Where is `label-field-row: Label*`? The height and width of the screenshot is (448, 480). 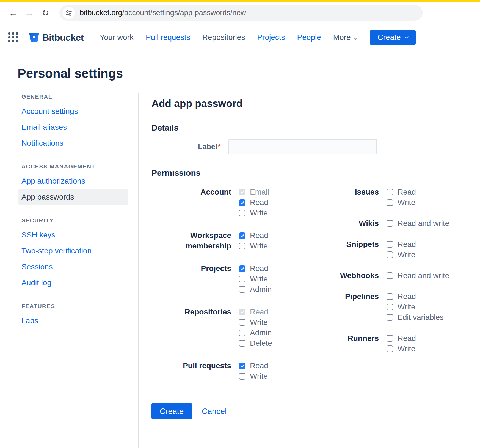
label-field-row: Label* is located at coordinates (312, 147).